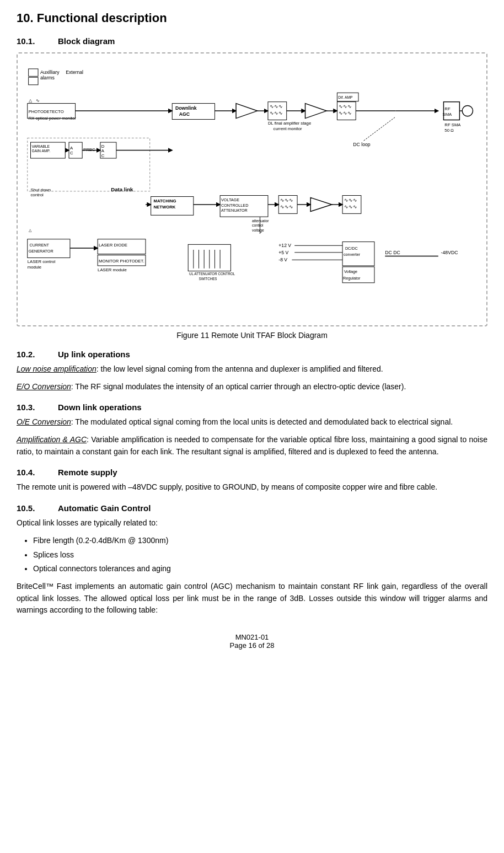 This screenshot has height=853, width=504. What do you see at coordinates (56, 369) in the screenshot?
I see `low-noise-amplification-label: Low noise amplification` at bounding box center [56, 369].